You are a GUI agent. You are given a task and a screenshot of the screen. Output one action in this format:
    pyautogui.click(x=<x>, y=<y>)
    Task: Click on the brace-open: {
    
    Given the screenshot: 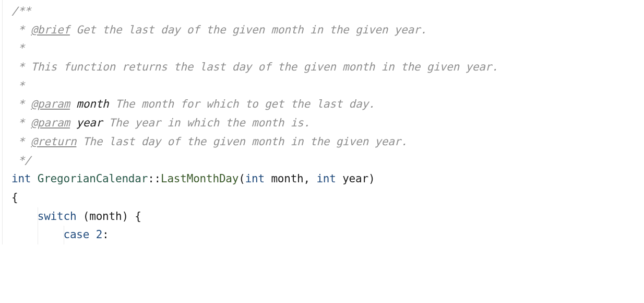 What is the action you would take?
    pyautogui.click(x=15, y=197)
    